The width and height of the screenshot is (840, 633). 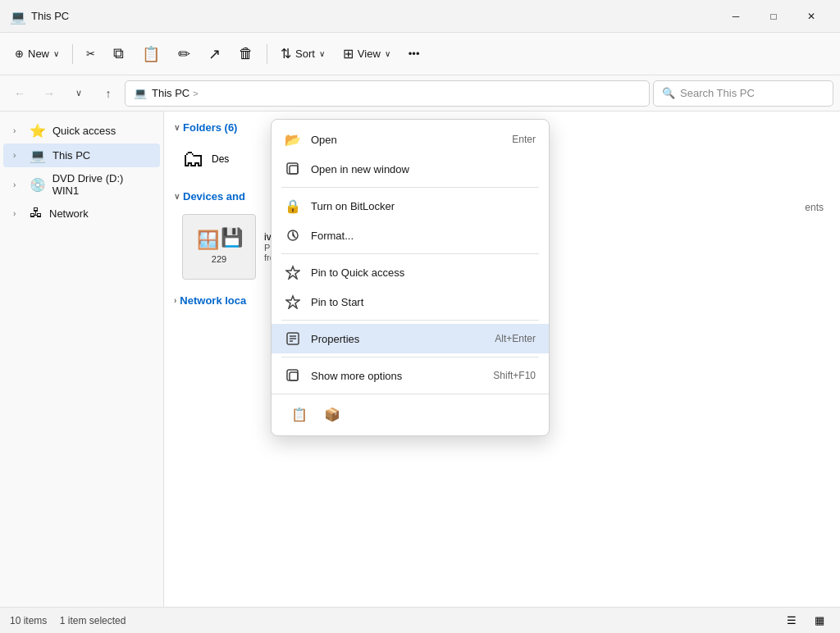 I want to click on pin-quickaccess-icon, so click(x=293, y=272).